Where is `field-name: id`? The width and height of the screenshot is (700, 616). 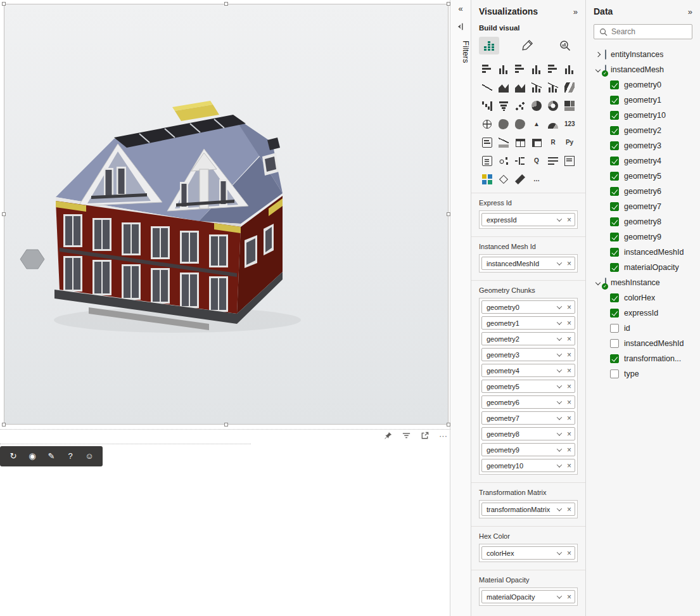
field-name: id is located at coordinates (627, 328).